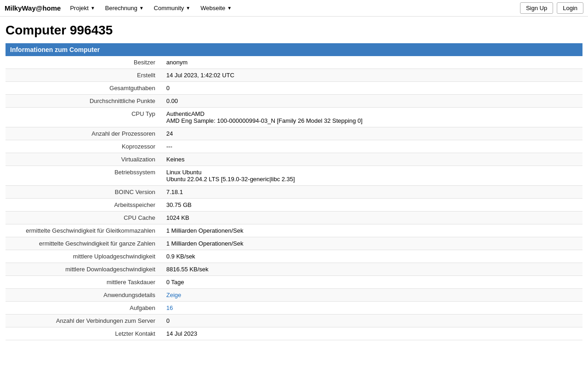 Image resolution: width=588 pixels, height=378 pixels. I want to click on row-value: 8816.55 KB/sek, so click(372, 269).